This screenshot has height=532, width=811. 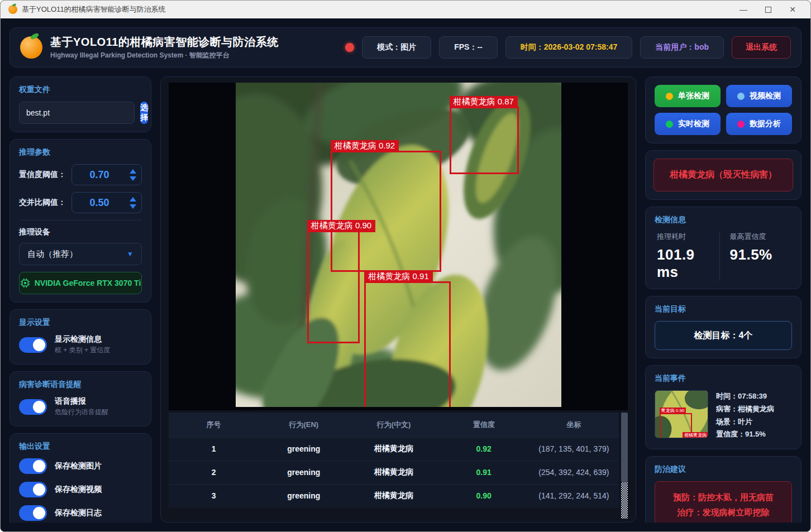 I want to click on table-scrollbar, so click(x=624, y=466).